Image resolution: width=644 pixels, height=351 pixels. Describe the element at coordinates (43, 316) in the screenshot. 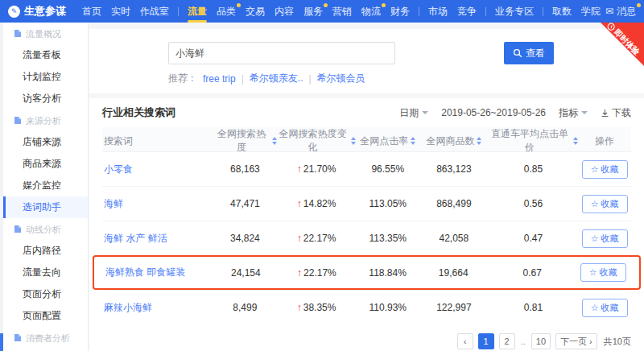

I see `sidebar-item: 页面配置` at that location.